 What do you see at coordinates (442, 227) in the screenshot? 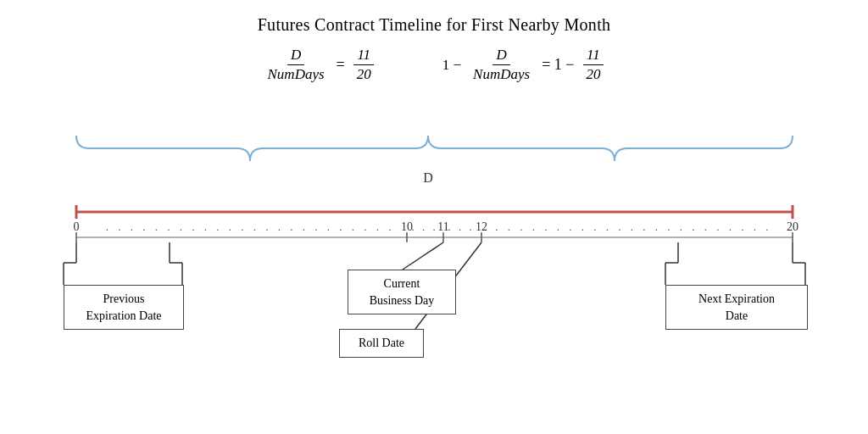
I see `svg-text: 11` at bounding box center [442, 227].